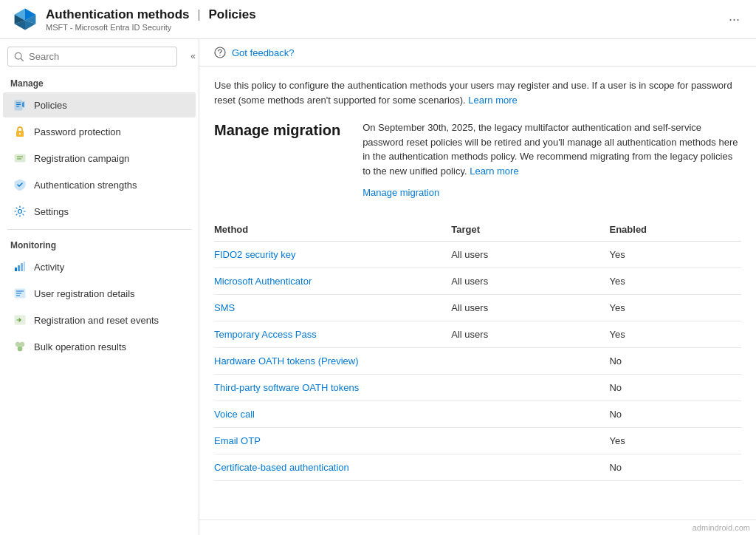 The height and width of the screenshot is (535, 756). I want to click on method-cell: Certificate-based authentication, so click(332, 467).